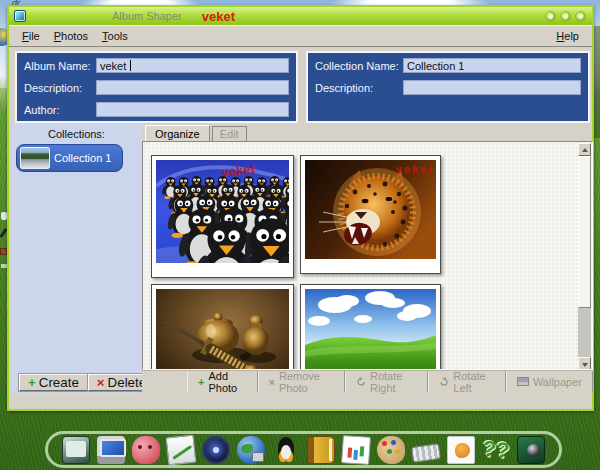  I want to click on menubar: File Photos Tools Help, so click(300, 36).